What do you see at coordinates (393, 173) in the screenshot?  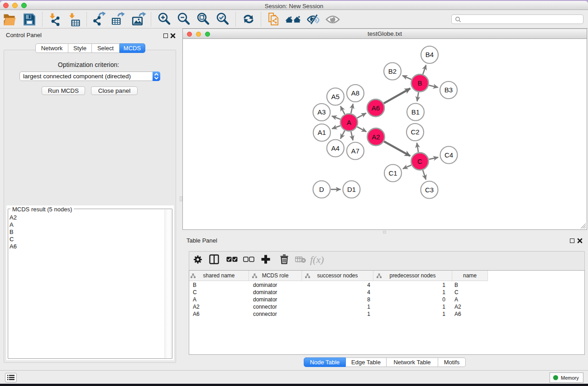 I see `svg-text: C1` at bounding box center [393, 173].